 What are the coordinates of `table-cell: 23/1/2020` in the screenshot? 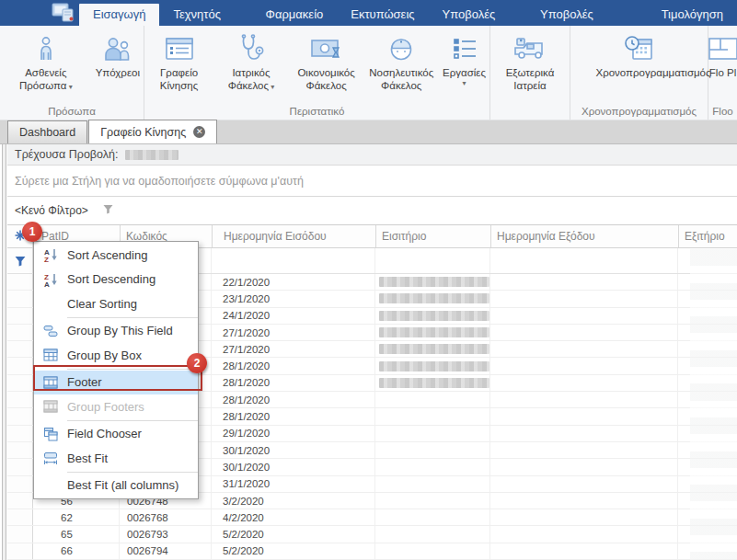 It's located at (294, 298).